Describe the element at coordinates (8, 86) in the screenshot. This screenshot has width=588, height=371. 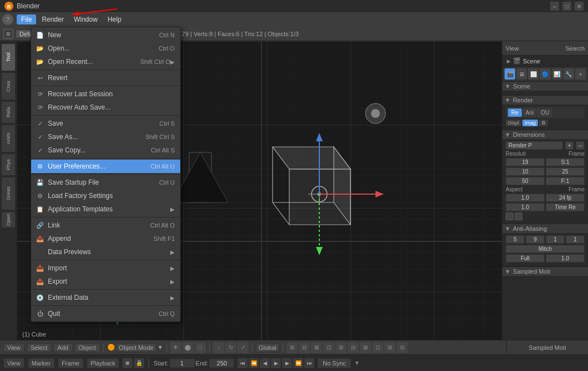
I see `sidebar-tab-create: Crea` at that location.